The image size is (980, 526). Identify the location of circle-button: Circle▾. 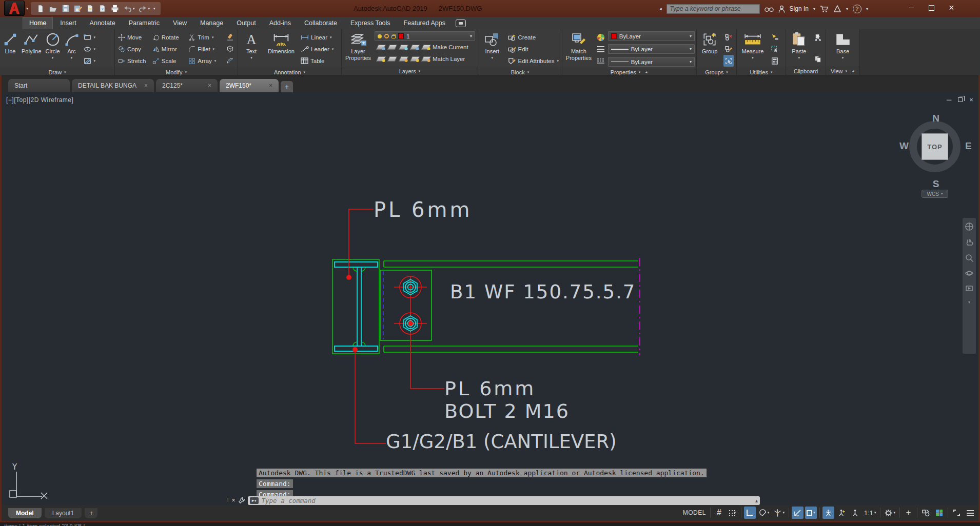
(53, 49).